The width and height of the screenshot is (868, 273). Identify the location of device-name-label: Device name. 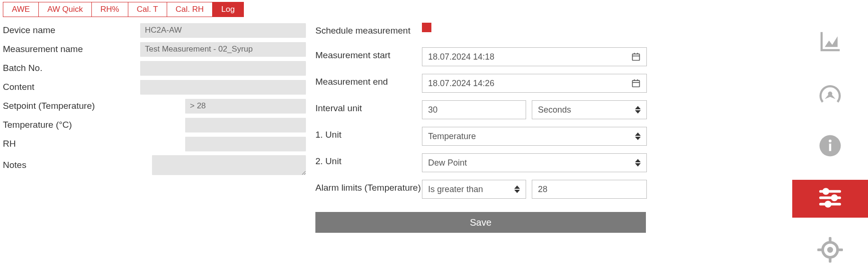
(72, 30).